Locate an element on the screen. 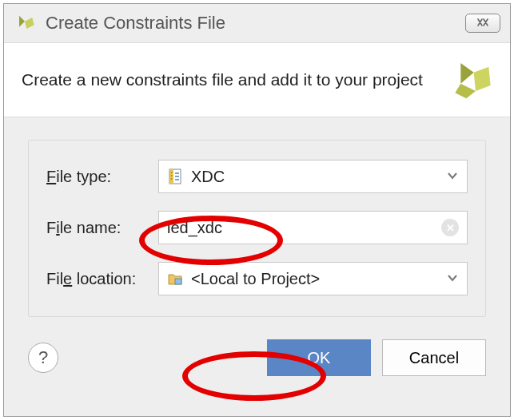  app-icon is located at coordinates (25, 23).